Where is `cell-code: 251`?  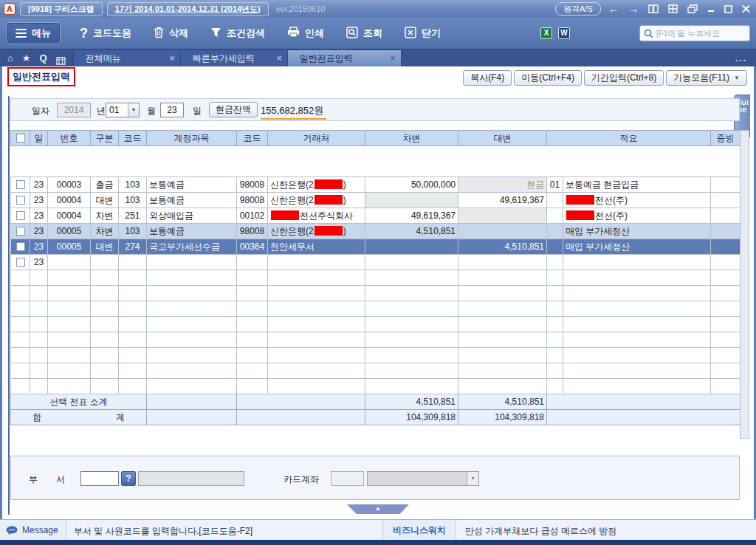 cell-code: 251 is located at coordinates (133, 216).